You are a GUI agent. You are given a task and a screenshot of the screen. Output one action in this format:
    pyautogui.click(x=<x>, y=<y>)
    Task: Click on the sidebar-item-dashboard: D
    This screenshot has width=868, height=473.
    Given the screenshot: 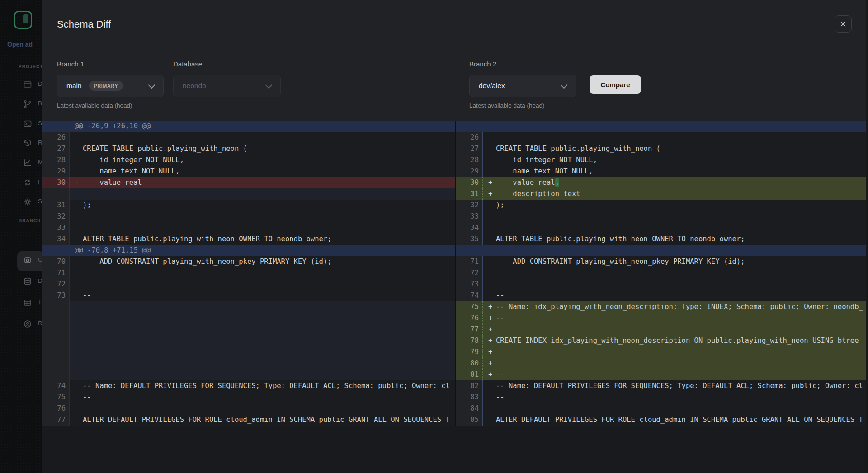 What is the action you would take?
    pyautogui.click(x=21, y=84)
    